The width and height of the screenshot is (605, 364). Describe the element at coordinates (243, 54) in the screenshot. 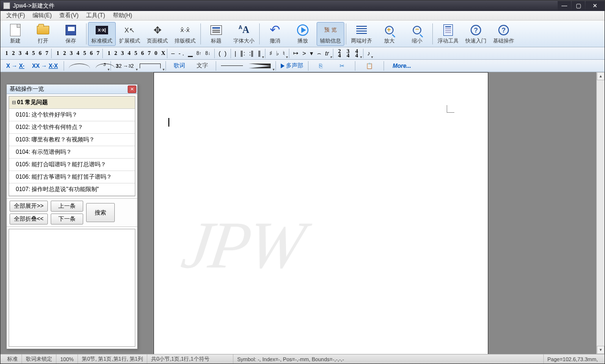

I see `repeat-start-icon: ‖:` at that location.